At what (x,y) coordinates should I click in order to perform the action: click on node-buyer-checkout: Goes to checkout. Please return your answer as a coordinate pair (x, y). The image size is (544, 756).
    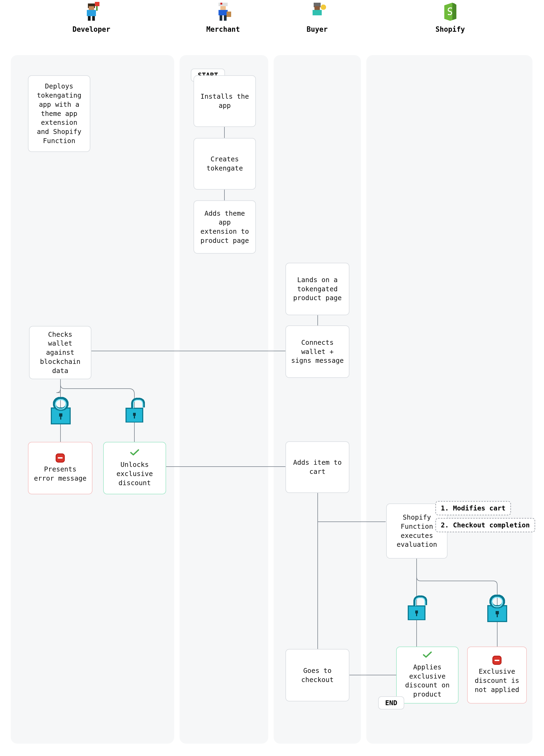
    Looking at the image, I should click on (317, 675).